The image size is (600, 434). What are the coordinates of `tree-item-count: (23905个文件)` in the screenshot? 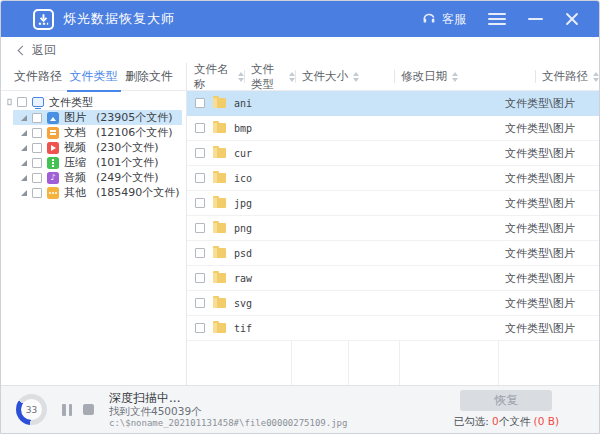 It's located at (134, 118).